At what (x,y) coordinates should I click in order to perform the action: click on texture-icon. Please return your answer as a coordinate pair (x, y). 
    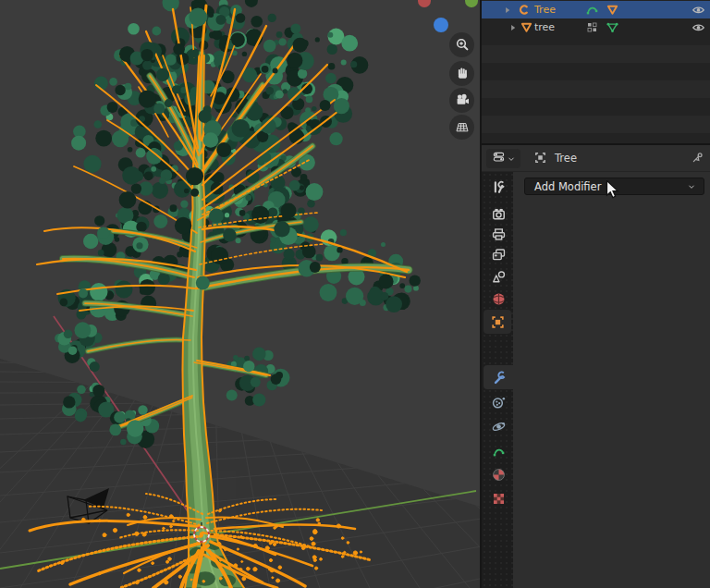
    Looking at the image, I should click on (499, 499).